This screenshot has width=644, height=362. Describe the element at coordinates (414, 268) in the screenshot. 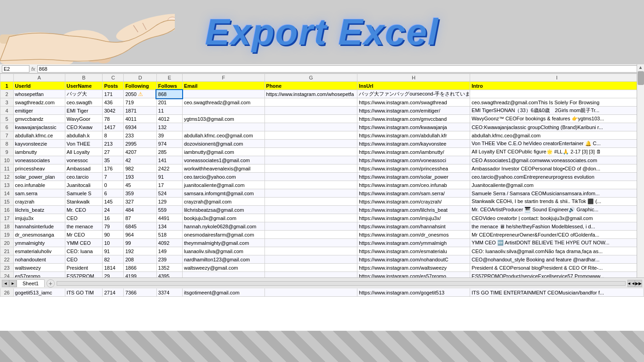

I see `cell-insurl: https://www.instagram.com/waltsweezy` at that location.